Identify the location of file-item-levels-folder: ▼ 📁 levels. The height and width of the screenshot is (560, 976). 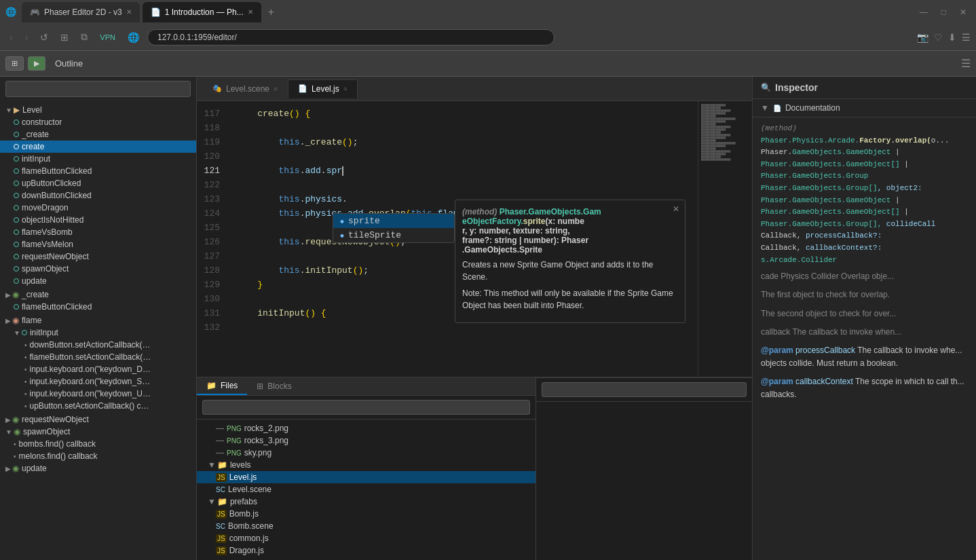
(367, 465).